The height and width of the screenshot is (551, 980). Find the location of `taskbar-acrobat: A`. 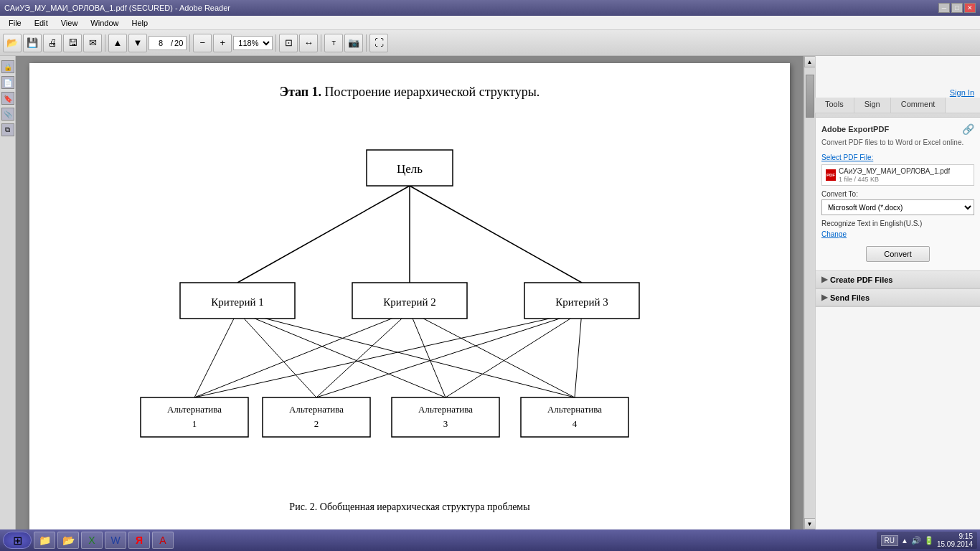

taskbar-acrobat: A is located at coordinates (163, 540).